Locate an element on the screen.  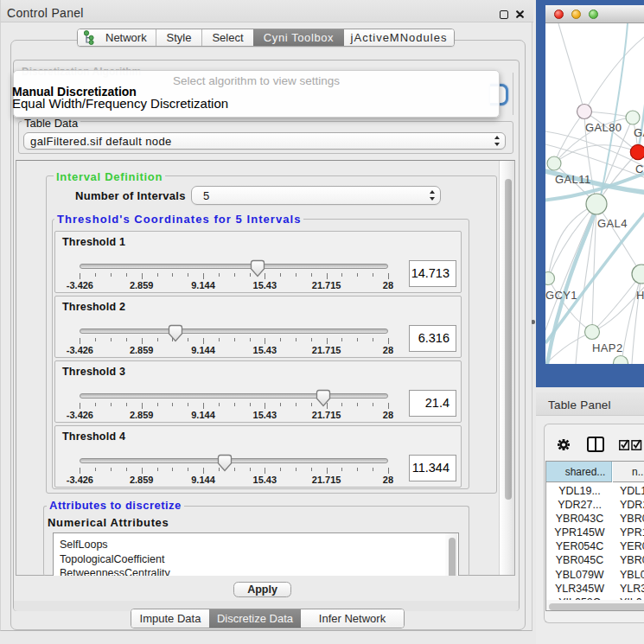
svg-text: C is located at coordinates (640, 169).